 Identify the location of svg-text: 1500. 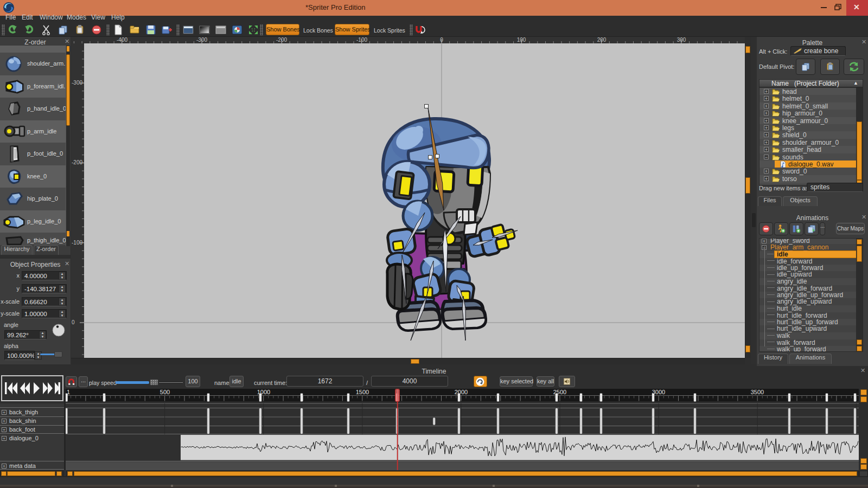
(362, 392).